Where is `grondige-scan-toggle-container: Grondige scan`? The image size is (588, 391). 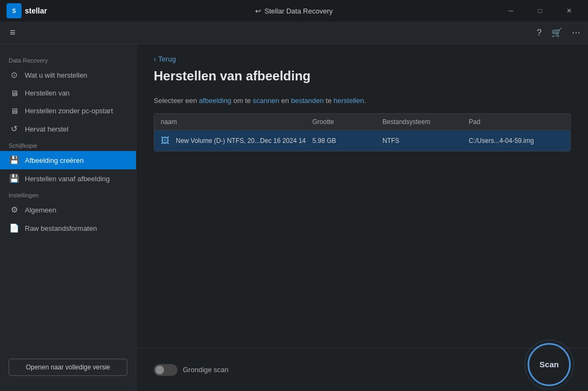 grondige-scan-toggle-container: Grondige scan is located at coordinates (191, 370).